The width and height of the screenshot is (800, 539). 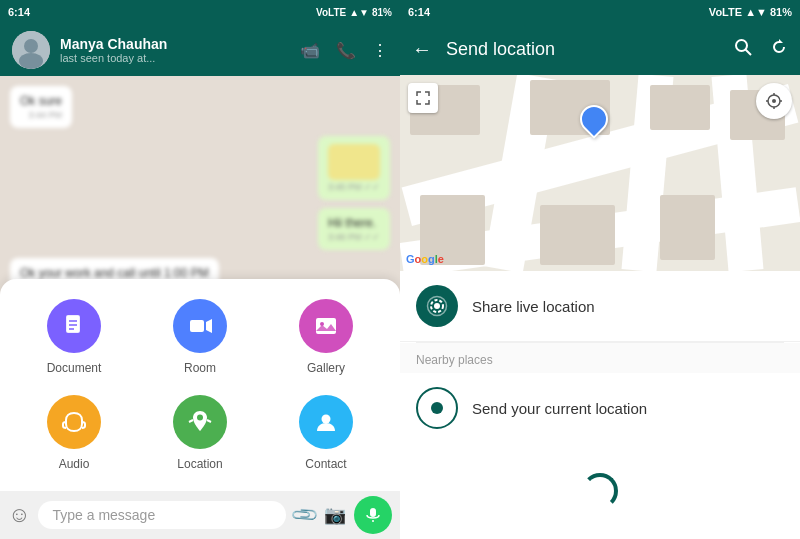 What do you see at coordinates (560, 408) in the screenshot?
I see `current-location-label: Send your current location` at bounding box center [560, 408].